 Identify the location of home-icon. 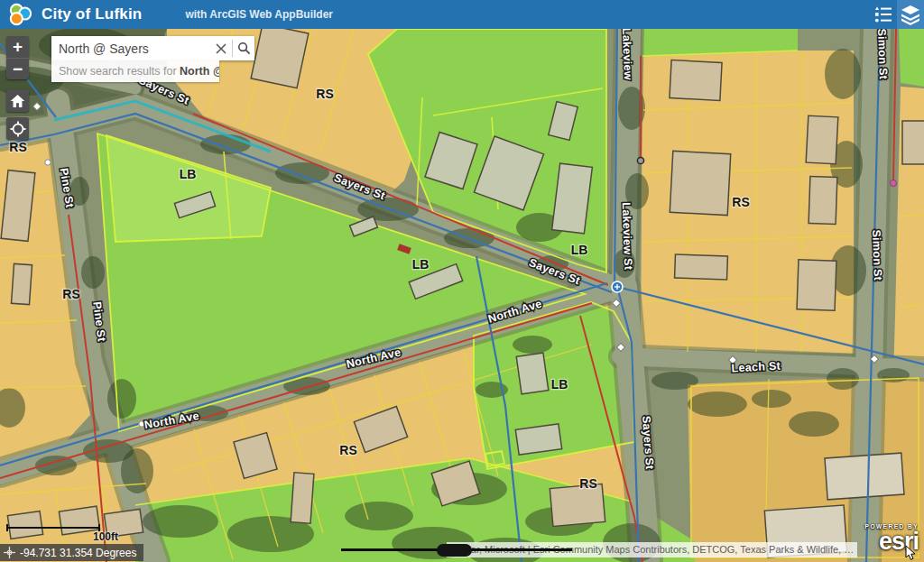
(18, 101).